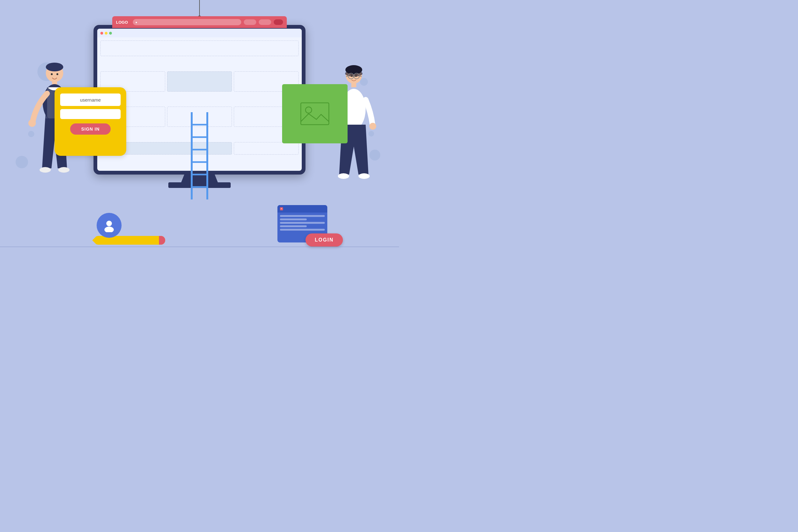 This screenshot has width=798, height=532. What do you see at coordinates (278, 22) in the screenshot?
I see `browser-close-button` at bounding box center [278, 22].